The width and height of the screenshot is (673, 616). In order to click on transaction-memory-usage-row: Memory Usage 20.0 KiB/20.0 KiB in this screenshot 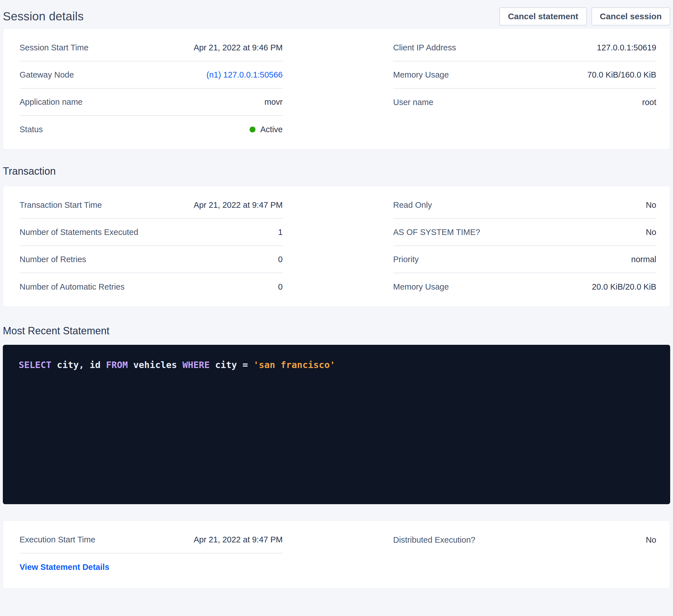, I will do `click(525, 287)`.